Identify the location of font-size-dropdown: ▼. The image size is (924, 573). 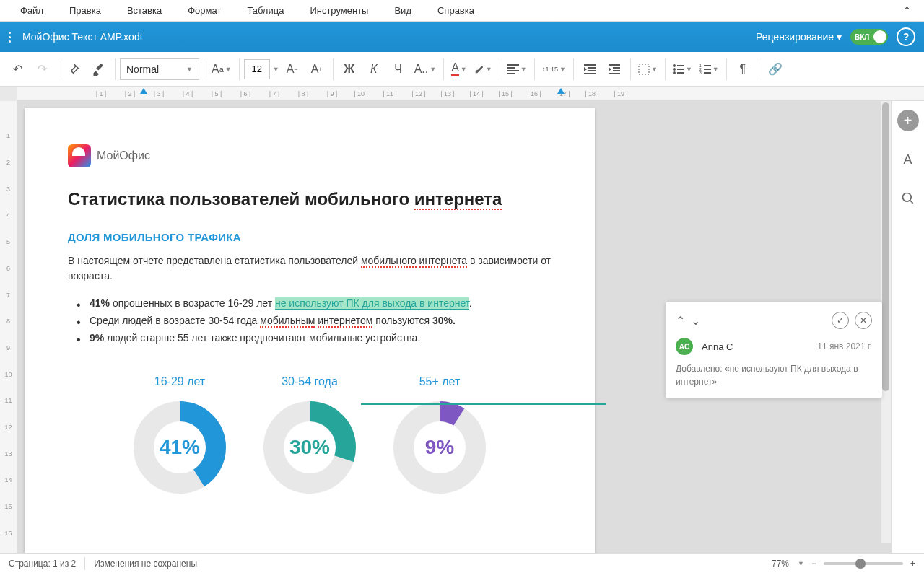
(276, 69).